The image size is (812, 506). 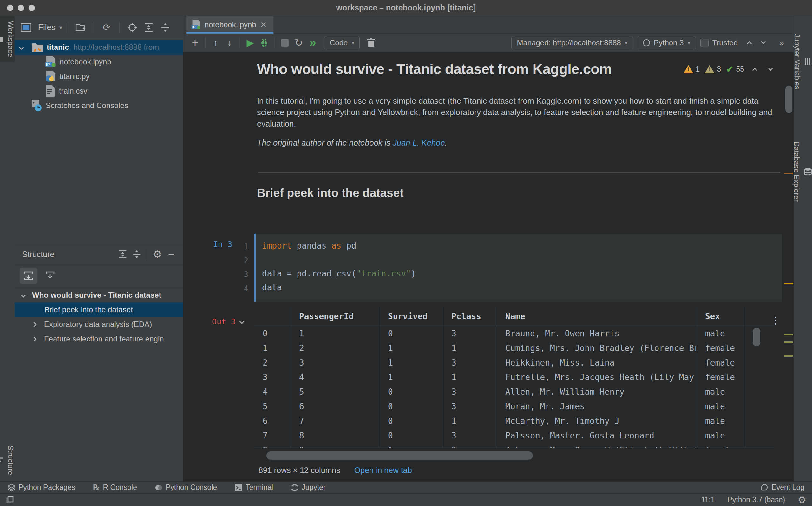 What do you see at coordinates (596, 363) in the screenshot?
I see `cell-name: Heikkinen, Miss. Laina` at bounding box center [596, 363].